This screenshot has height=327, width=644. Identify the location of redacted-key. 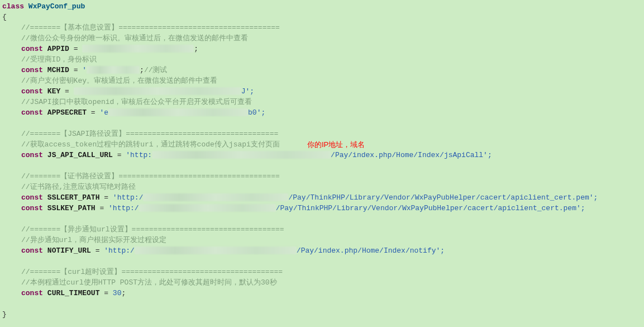
(158, 91).